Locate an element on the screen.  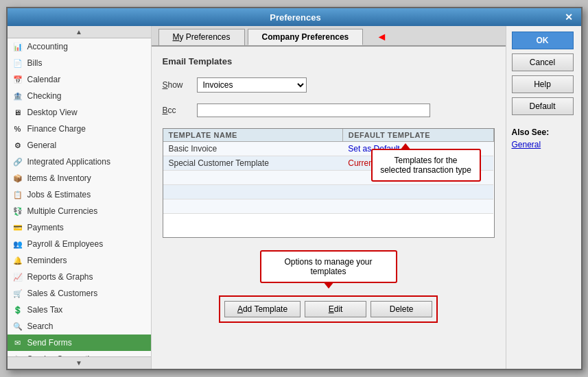
sidebar-label-salestax: Sales Tax is located at coordinates (45, 310).